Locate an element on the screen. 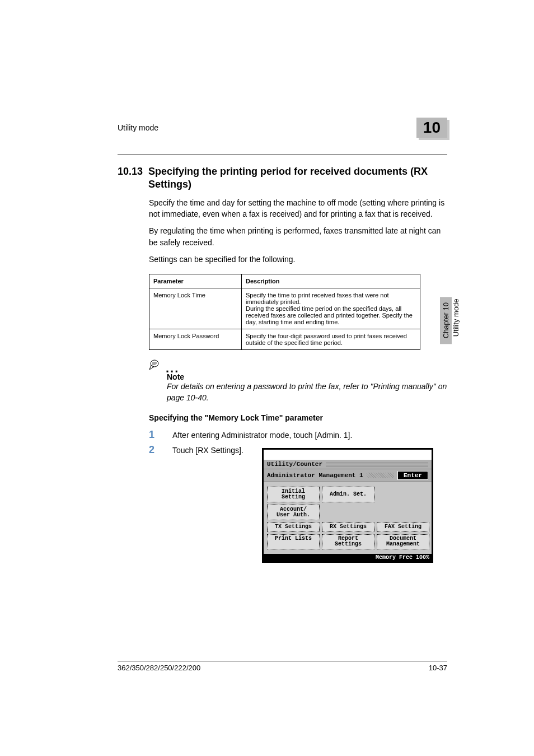 This screenshot has height=756, width=534. sub-heading: Specifying the "Memory Lock Time" parame… is located at coordinates (298, 418).